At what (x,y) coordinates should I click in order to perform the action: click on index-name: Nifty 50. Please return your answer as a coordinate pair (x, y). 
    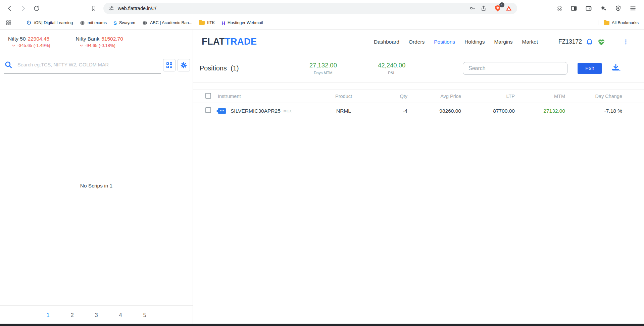
    Looking at the image, I should click on (17, 39).